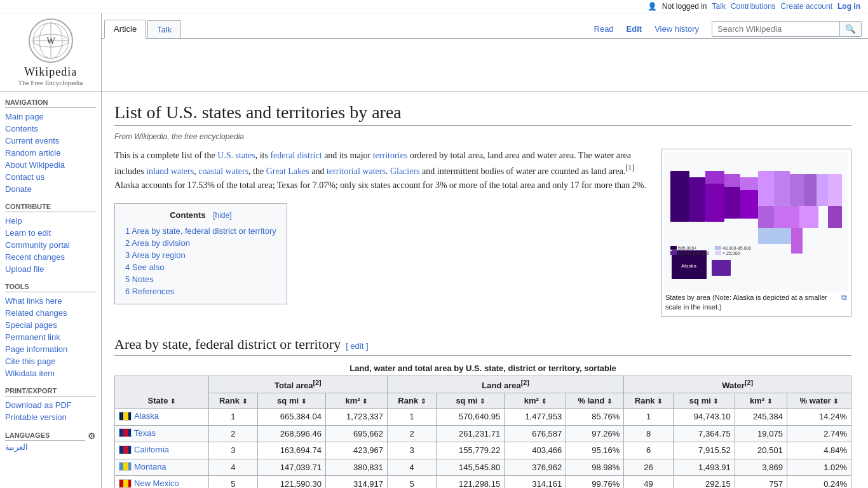  What do you see at coordinates (704, 451) in the screenshot?
I see `water-sqmi: 7,915.52` at bounding box center [704, 451].